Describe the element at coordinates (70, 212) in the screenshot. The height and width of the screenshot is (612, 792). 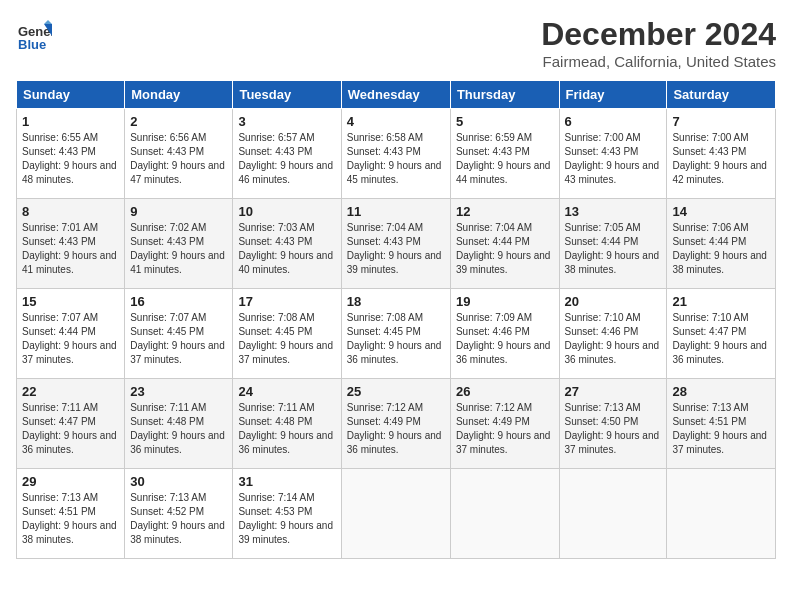
I see `day-number: 8` at that location.